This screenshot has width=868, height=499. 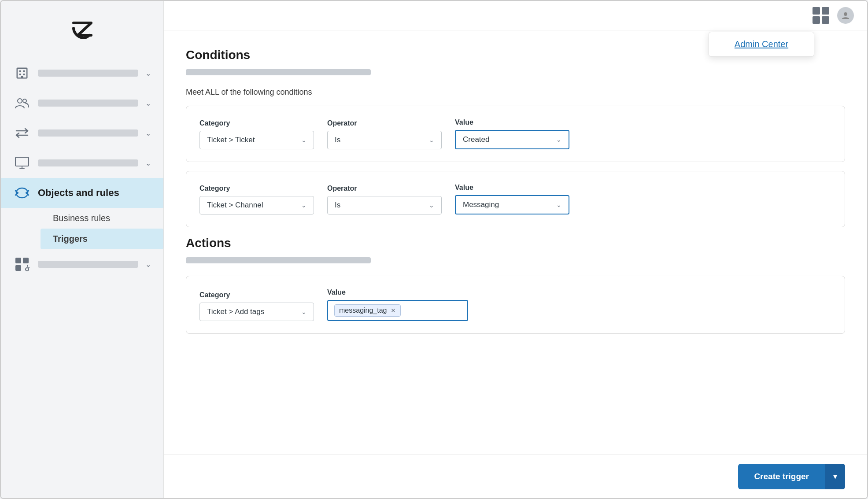 What do you see at coordinates (252, 205) in the screenshot?
I see `category-value-2: Ticket > Channel` at bounding box center [252, 205].